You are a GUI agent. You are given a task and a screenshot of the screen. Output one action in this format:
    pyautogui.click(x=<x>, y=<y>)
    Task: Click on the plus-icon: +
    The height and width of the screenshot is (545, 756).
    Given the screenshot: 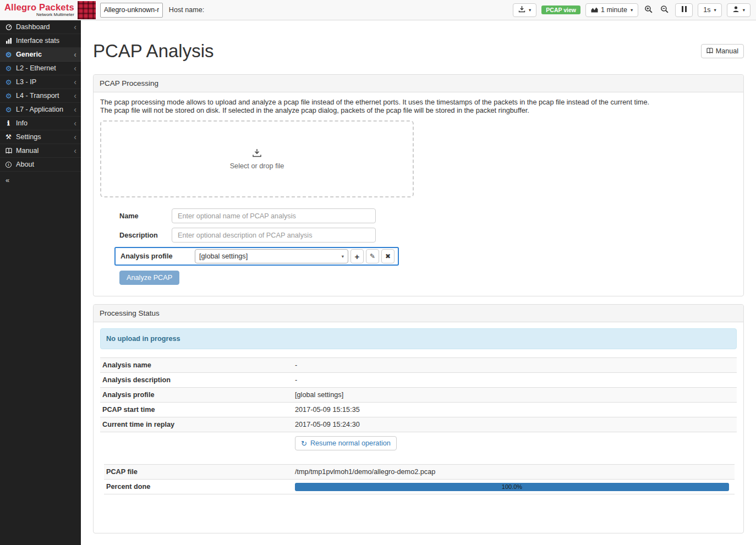 What is the action you would take?
    pyautogui.click(x=358, y=256)
    